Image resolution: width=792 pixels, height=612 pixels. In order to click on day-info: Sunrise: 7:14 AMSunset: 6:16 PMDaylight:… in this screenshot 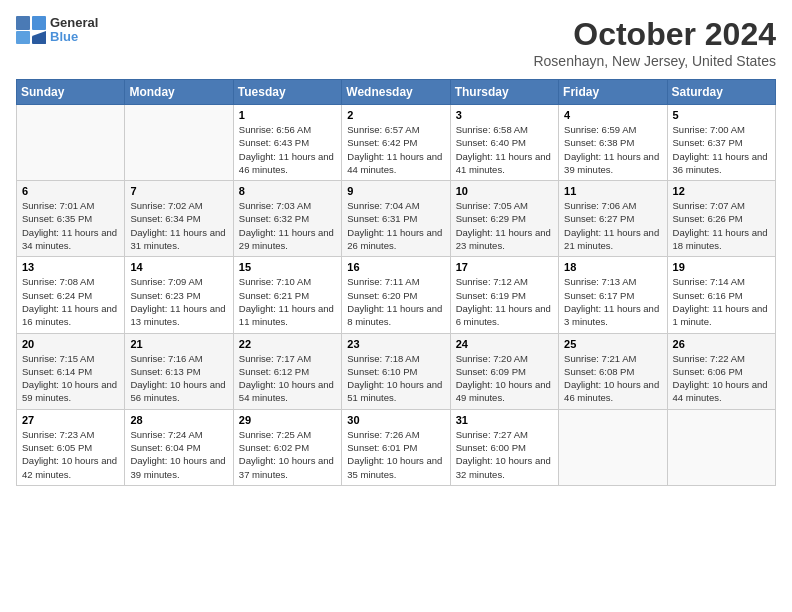, I will do `click(722, 302)`.